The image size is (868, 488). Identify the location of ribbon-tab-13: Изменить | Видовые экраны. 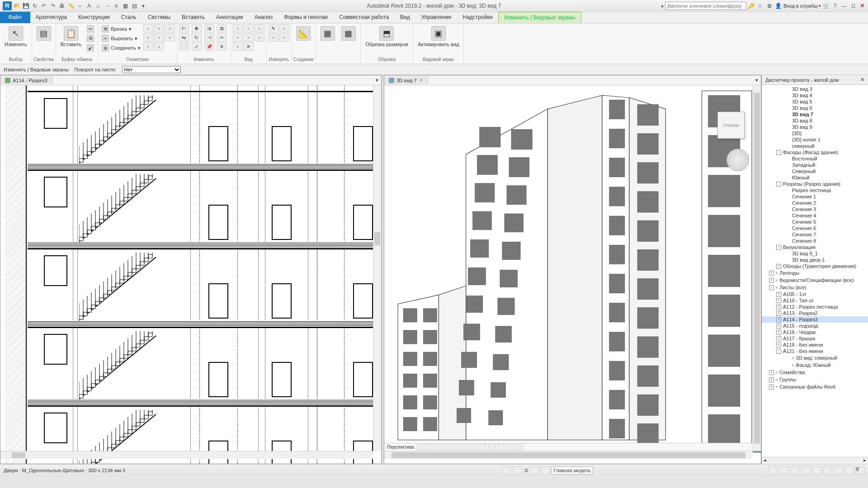
(540, 17).